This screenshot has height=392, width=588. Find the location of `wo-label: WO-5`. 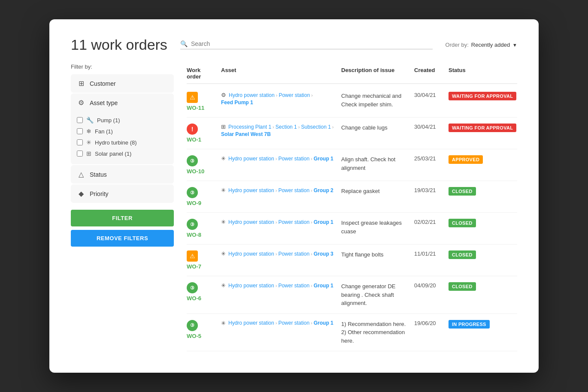

wo-label: WO-5 is located at coordinates (194, 336).